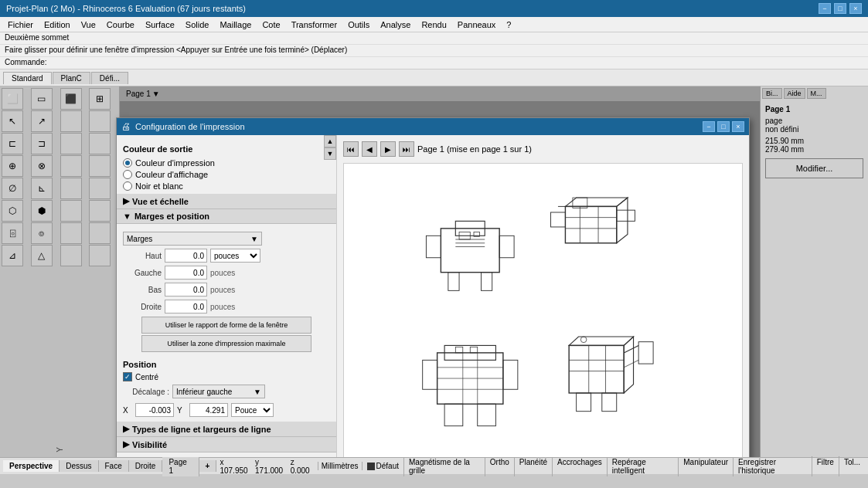  What do you see at coordinates (434, 39) in the screenshot?
I see `info-row-1: Deuxième sommet` at bounding box center [434, 39].